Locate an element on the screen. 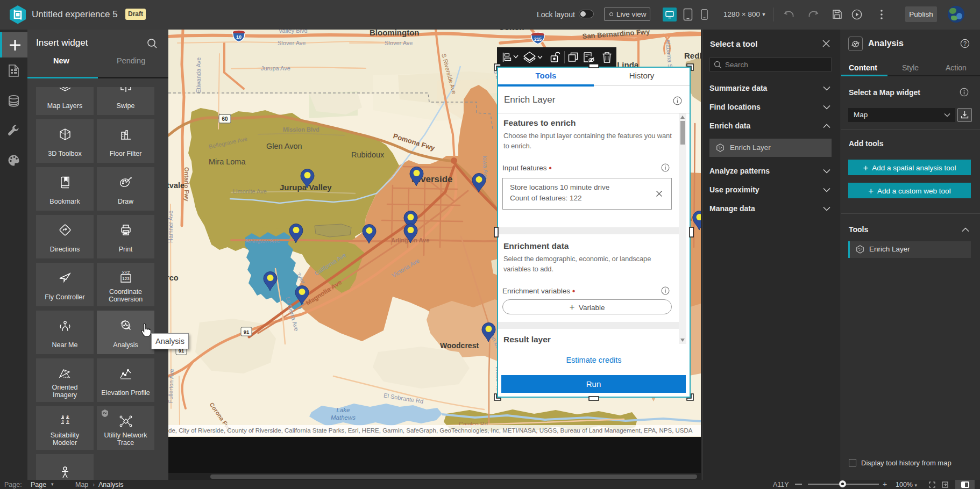 Image resolution: width=980 pixels, height=489 pixels. svg-text: XYZ is located at coordinates (126, 273).